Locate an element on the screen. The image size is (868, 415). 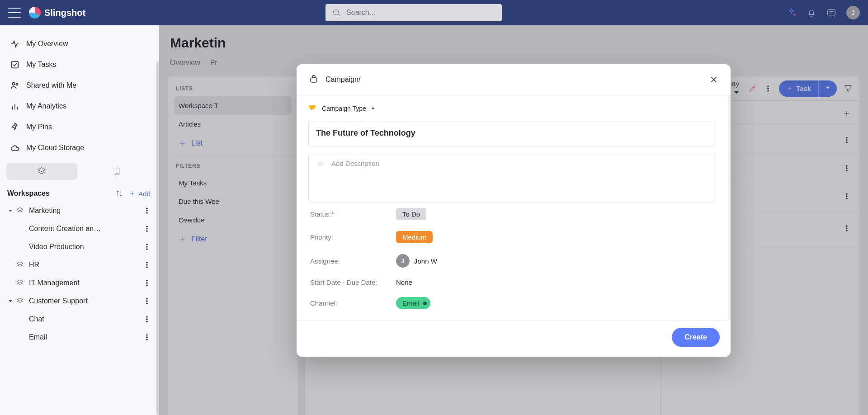
nav-analytics: My Analytics is located at coordinates (80, 106).